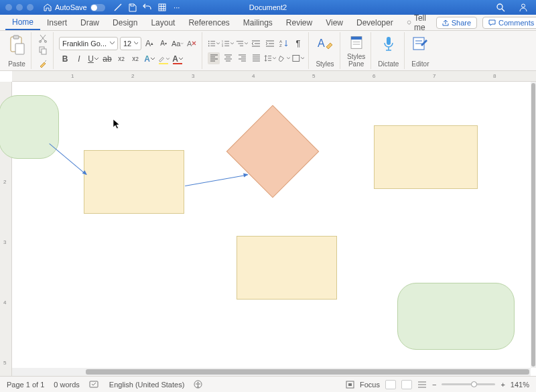 Image resolution: width=536 pixels, height=392 pixels. What do you see at coordinates (43, 63) in the screenshot?
I see `format-painter-icon` at bounding box center [43, 63].